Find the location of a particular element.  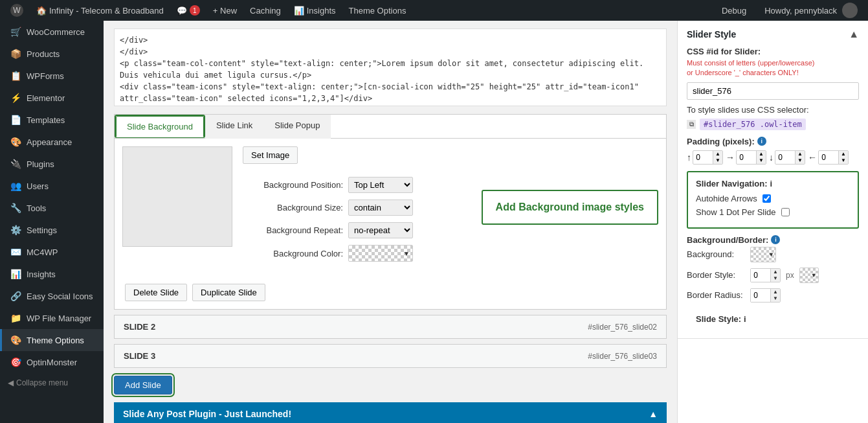

debug-link: Debug is located at coordinates (734, 10).